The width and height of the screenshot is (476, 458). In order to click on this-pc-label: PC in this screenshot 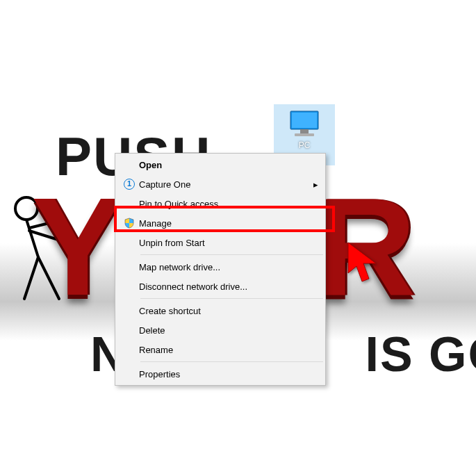, I will do `click(304, 145)`.